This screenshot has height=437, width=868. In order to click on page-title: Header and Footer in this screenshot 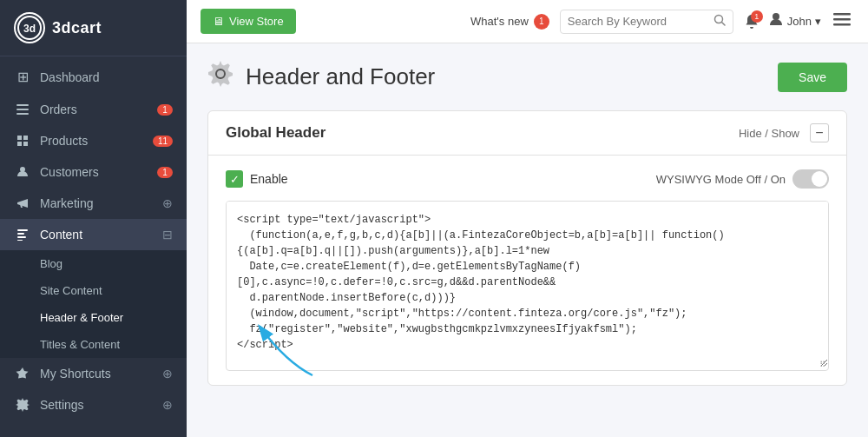, I will do `click(340, 76)`.